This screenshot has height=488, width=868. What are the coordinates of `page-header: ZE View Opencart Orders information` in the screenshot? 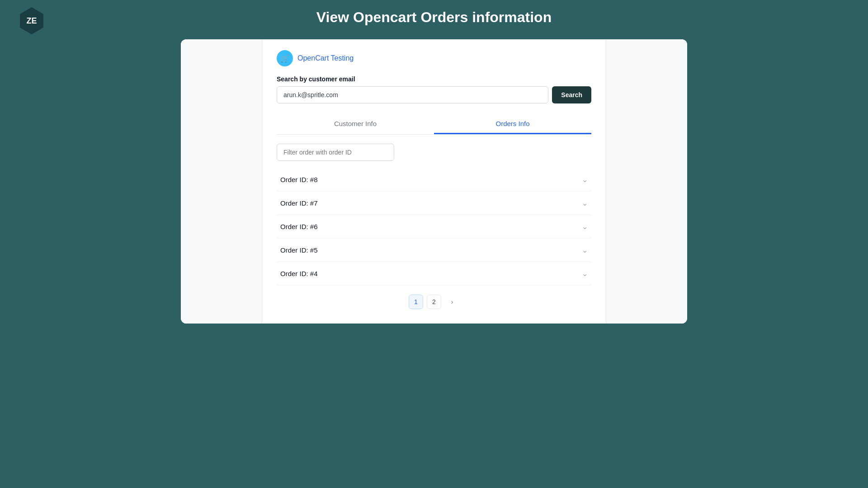 It's located at (434, 17).